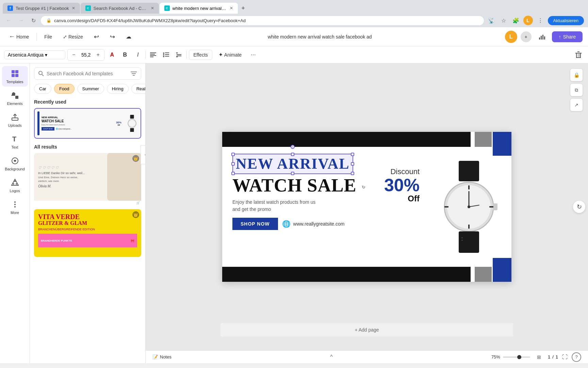 This screenshot has height=368, width=588. I want to click on refresh-button: ↻, so click(579, 207).